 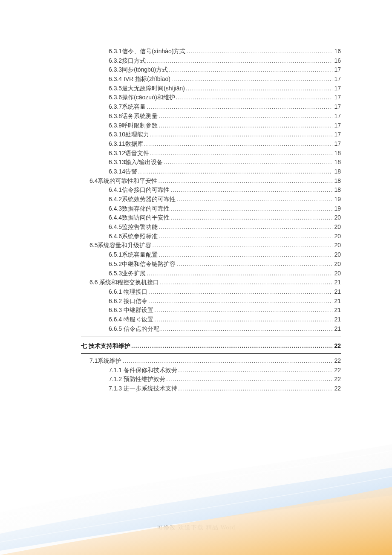 I want to click on toc-entry: 6.6.4 特服号设置21, so click(x=195, y=320).